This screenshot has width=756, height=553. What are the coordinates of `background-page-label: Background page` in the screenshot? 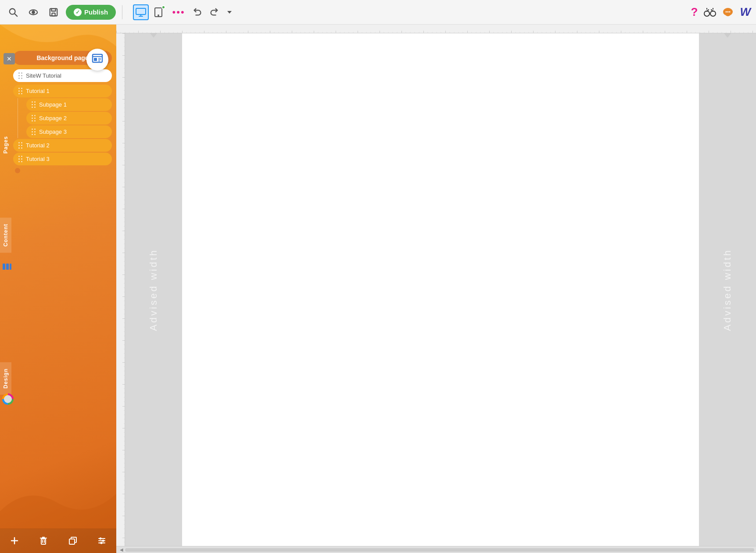 It's located at (62, 58).